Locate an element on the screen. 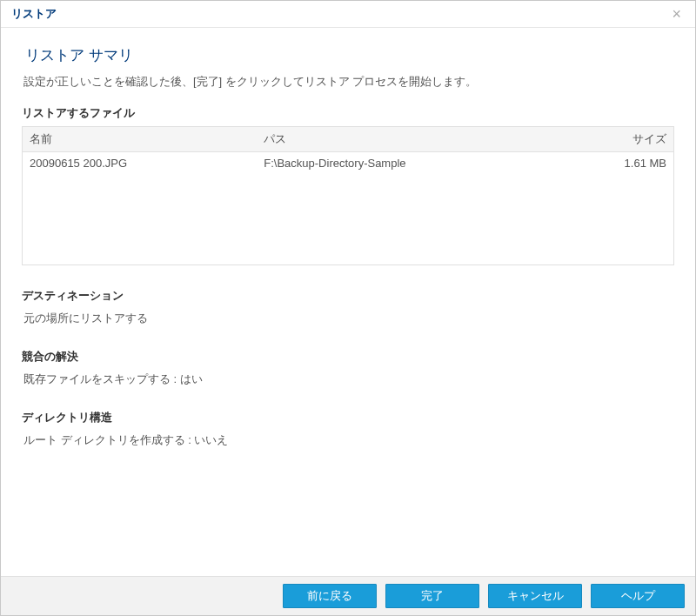 Image resolution: width=696 pixels, height=616 pixels. titlebar: リストア × is located at coordinates (348, 14).